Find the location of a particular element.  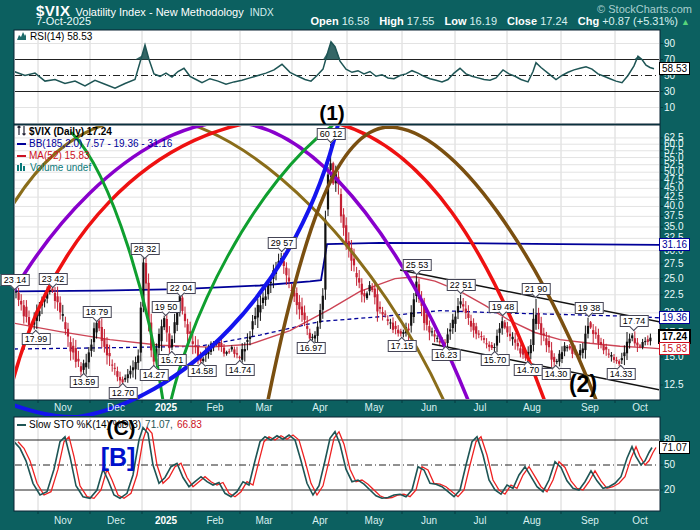

ma-line-swatch is located at coordinates (22, 156).